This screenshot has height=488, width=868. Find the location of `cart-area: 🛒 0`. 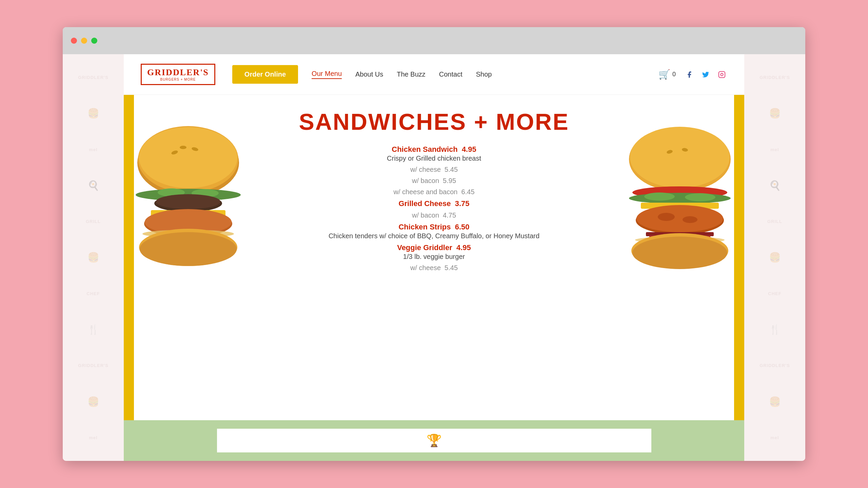

cart-area: 🛒 0 is located at coordinates (667, 75).